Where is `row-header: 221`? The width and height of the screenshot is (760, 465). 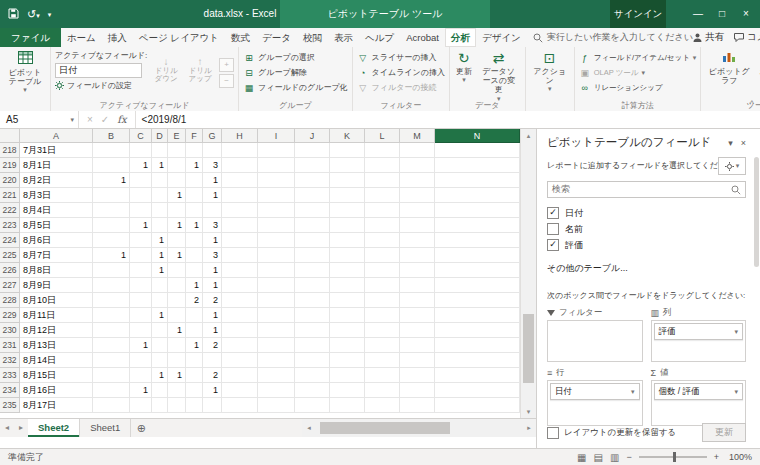 row-header: 221 is located at coordinates (10, 196).